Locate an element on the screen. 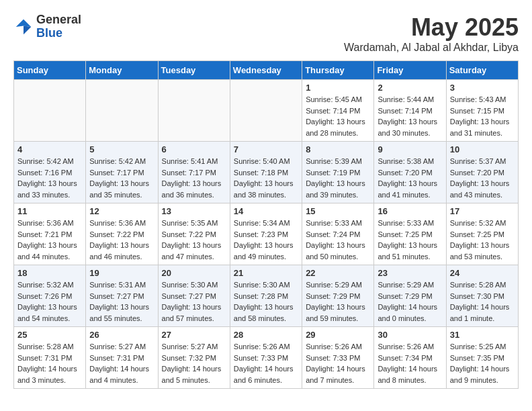  day-number: 17 is located at coordinates (482, 211).